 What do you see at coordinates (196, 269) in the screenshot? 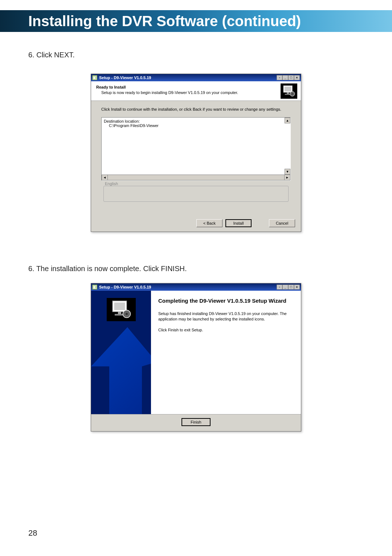
I see `step-2-text: 6. The installation is now complete. Cli…` at bounding box center [196, 269].